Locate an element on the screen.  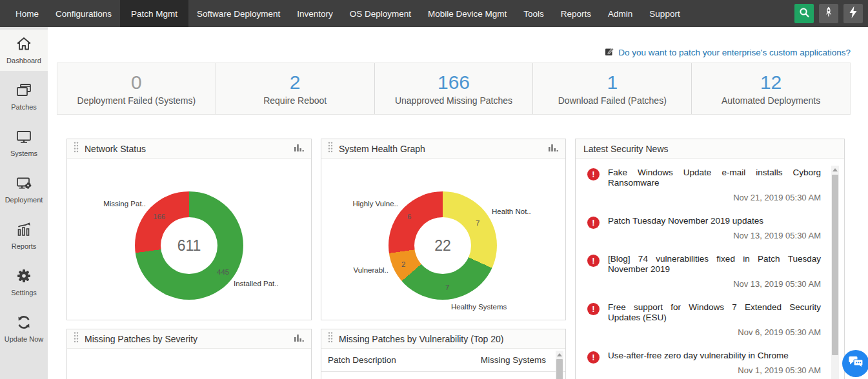
network-status-card-header: Network Status is located at coordinates (189, 149).